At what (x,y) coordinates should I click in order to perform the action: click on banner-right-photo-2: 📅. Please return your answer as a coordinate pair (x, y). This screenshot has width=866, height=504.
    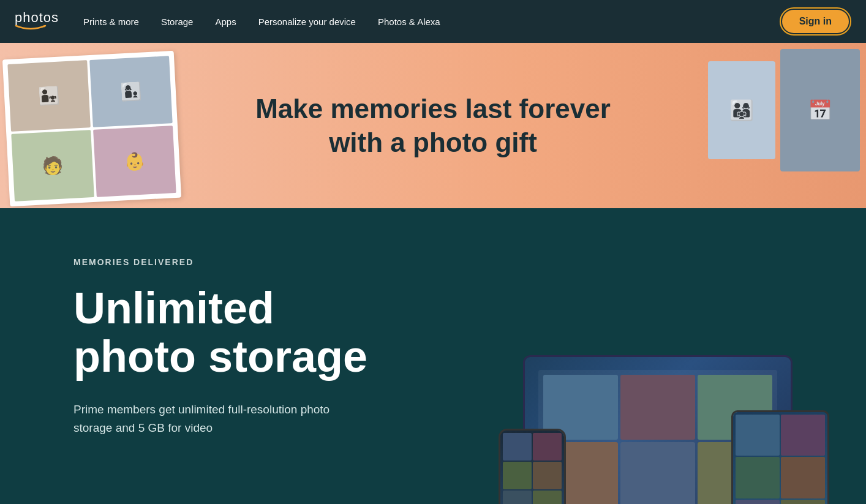
    Looking at the image, I should click on (820, 110).